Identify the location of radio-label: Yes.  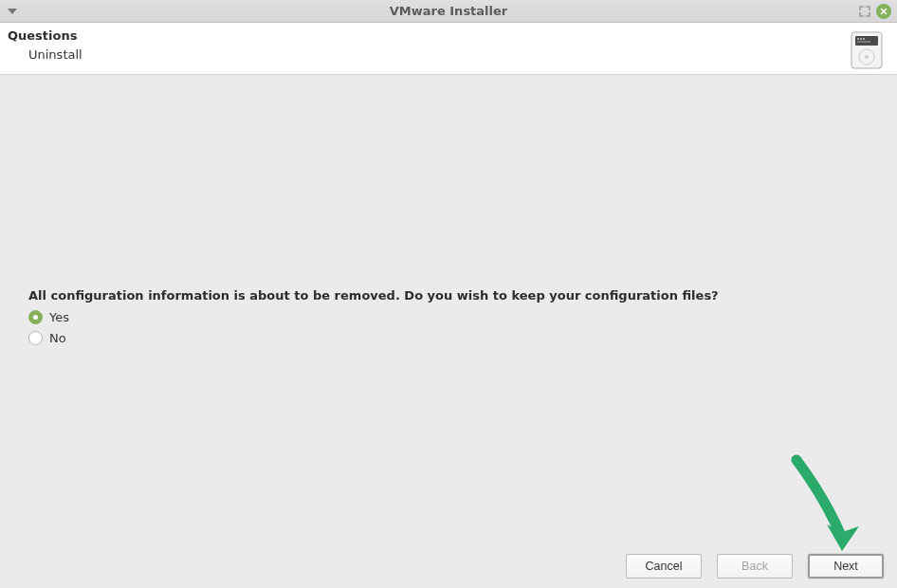
(59, 317).